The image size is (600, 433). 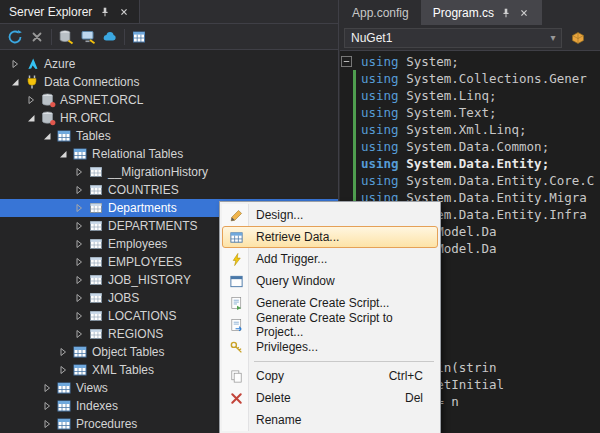 I want to click on tree-item-label: Indexes, so click(x=97, y=406).